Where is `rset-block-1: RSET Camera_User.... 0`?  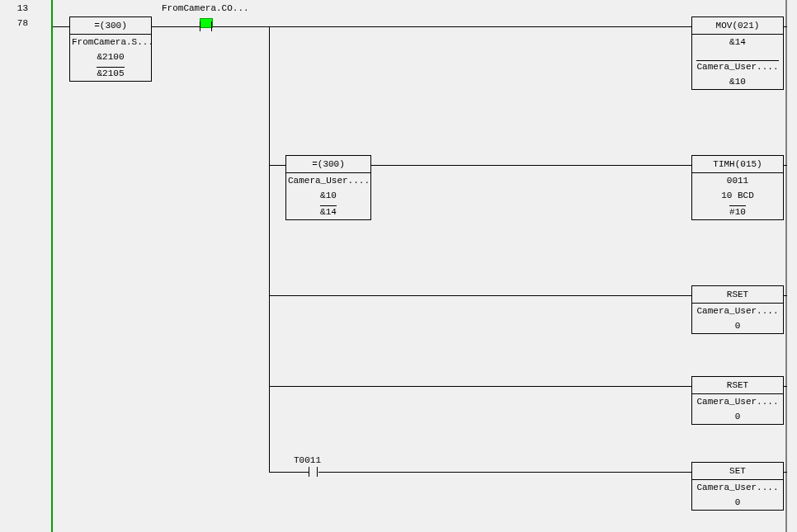 rset-block-1: RSET Camera_User.... 0 is located at coordinates (738, 310).